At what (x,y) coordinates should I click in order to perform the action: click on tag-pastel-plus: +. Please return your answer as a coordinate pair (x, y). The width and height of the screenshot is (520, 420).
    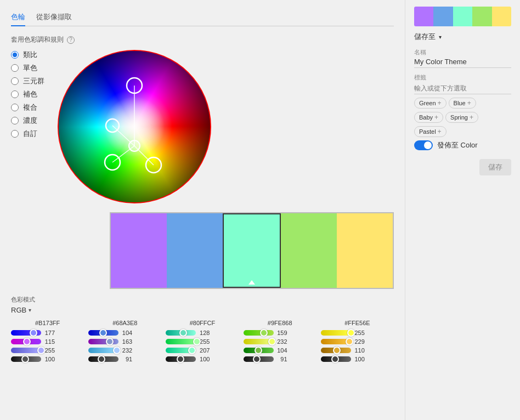
    Looking at the image, I should click on (440, 132).